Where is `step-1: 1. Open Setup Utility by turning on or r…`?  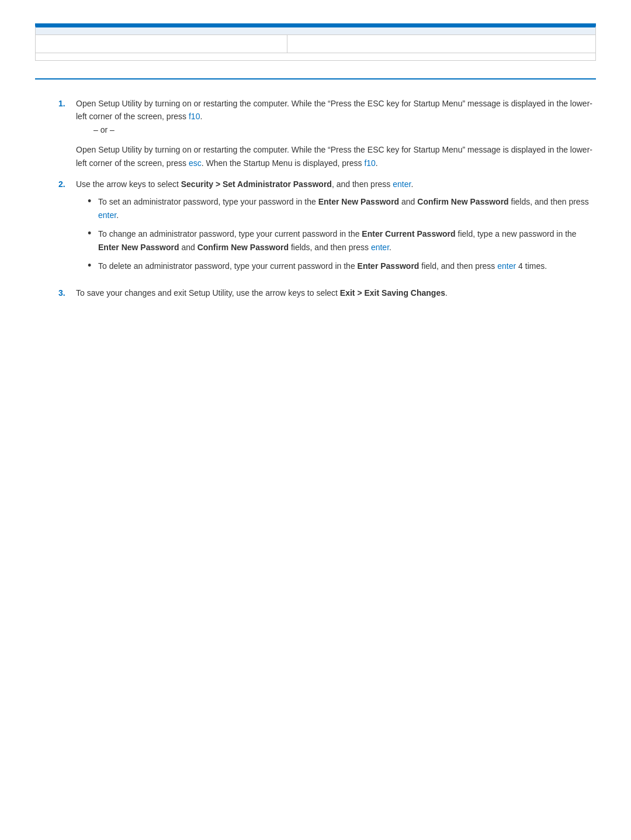 step-1: 1. Open Setup Utility by turning on or r… is located at coordinates (327, 133).